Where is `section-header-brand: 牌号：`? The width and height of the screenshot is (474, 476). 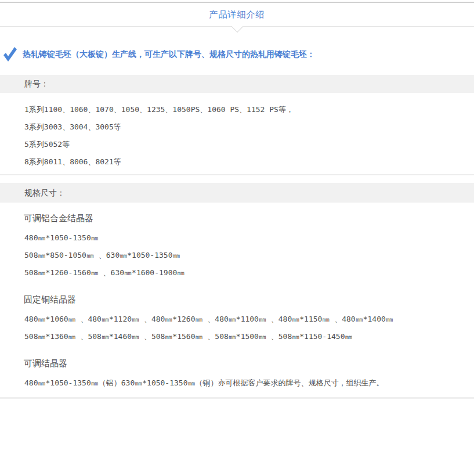 section-header-brand: 牌号： is located at coordinates (237, 84).